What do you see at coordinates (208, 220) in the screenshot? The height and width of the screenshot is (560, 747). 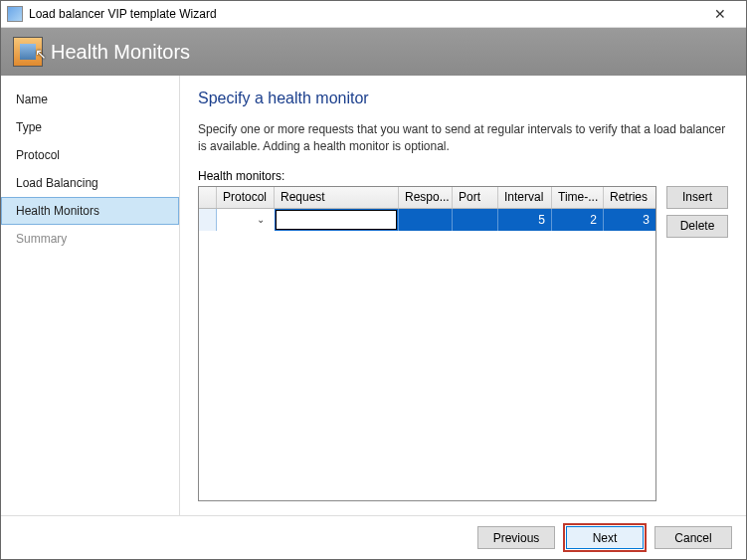 I see `row-selector` at bounding box center [208, 220].